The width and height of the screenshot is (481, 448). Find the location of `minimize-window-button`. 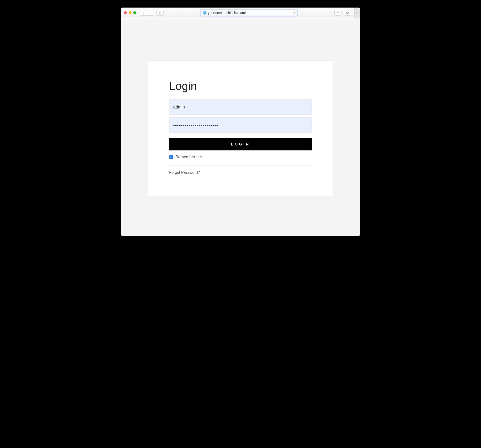

minimize-window-button is located at coordinates (130, 13).